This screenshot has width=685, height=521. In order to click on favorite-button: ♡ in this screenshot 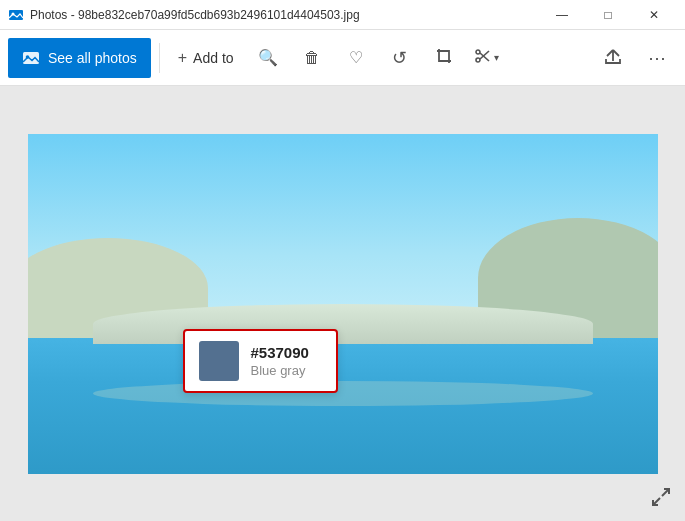, I will do `click(356, 58)`.